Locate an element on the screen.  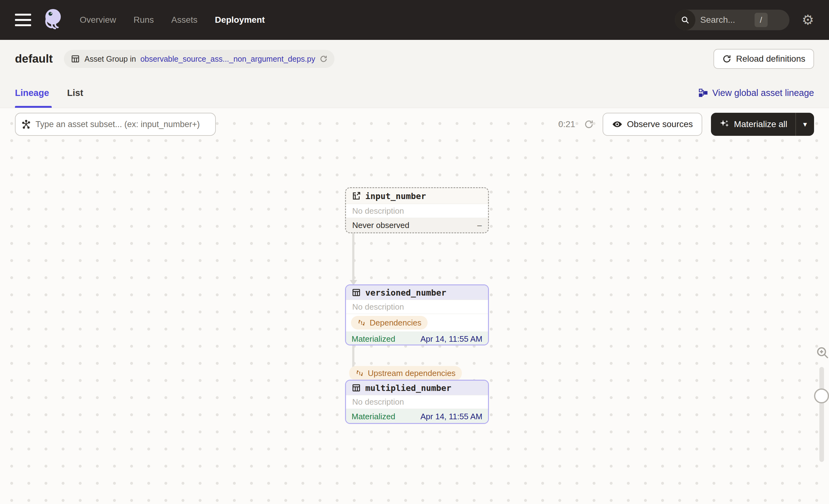
upstream-dependencies-badge: Upstream dependencies is located at coordinates (406, 373).